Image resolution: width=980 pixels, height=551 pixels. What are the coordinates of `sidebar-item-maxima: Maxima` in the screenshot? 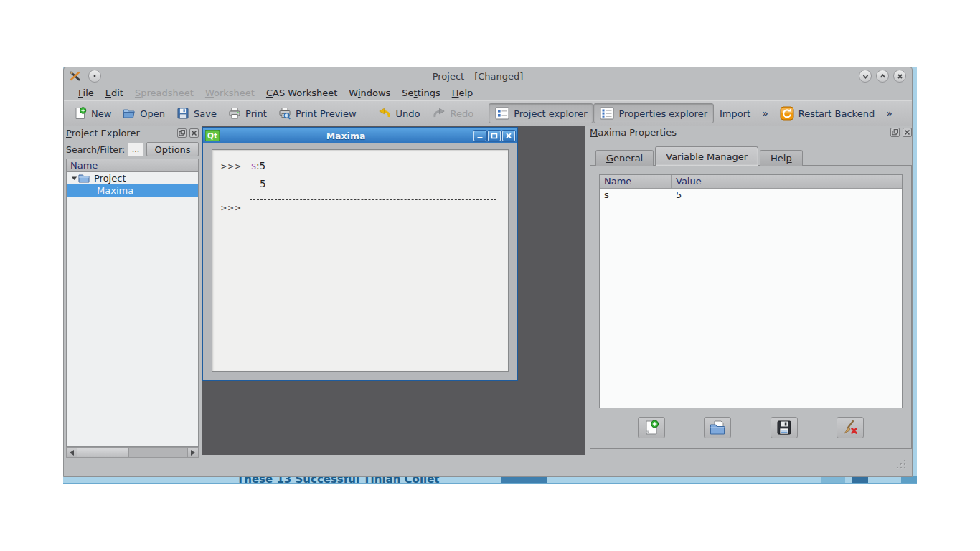 It's located at (132, 191).